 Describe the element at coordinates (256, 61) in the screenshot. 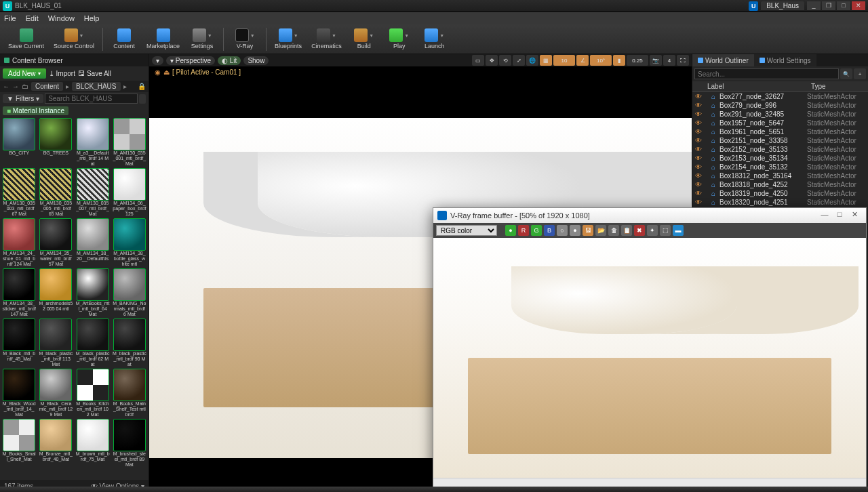

I see `show-button: Show` at that location.